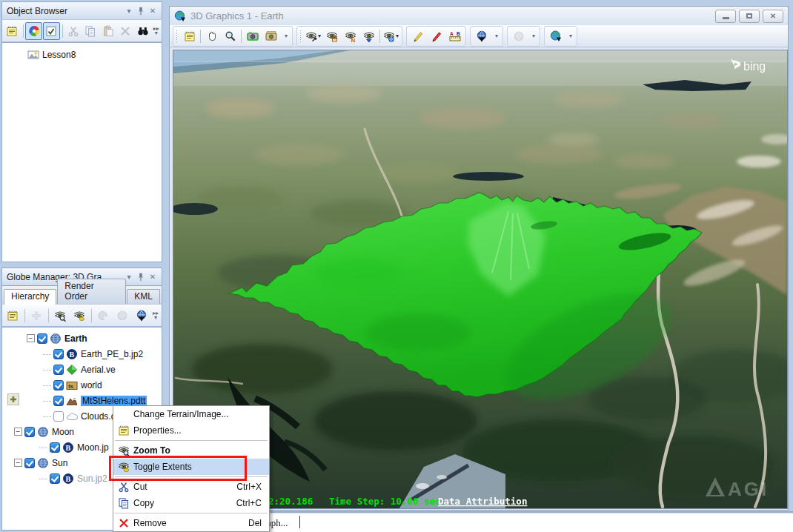 Image resolution: width=793 pixels, height=532 pixels. I want to click on extent-texture, so click(418, 332).